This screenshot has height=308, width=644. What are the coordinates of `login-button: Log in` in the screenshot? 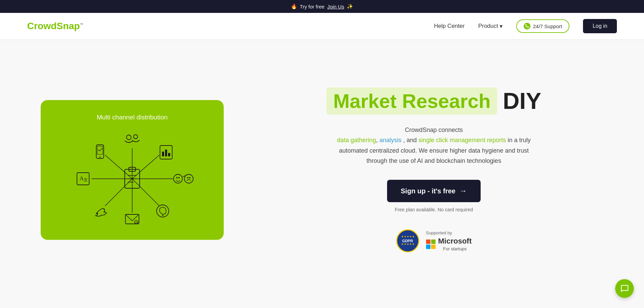 It's located at (600, 26).